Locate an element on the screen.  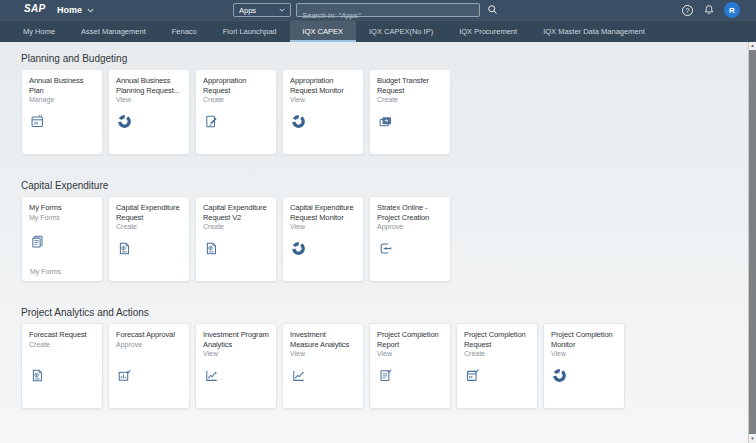
tile-stratex-online-project-creation: Stratex Online - Project CreationApprove is located at coordinates (410, 239).